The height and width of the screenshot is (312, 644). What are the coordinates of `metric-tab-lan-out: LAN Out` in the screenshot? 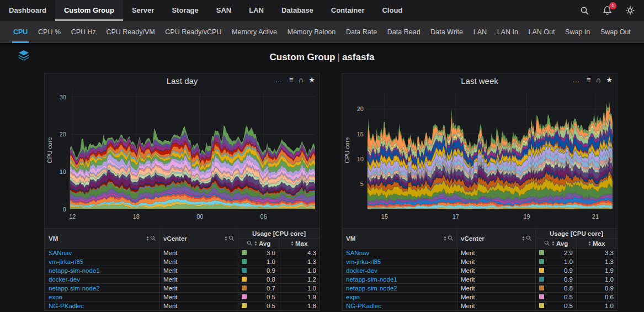 It's located at (542, 32).